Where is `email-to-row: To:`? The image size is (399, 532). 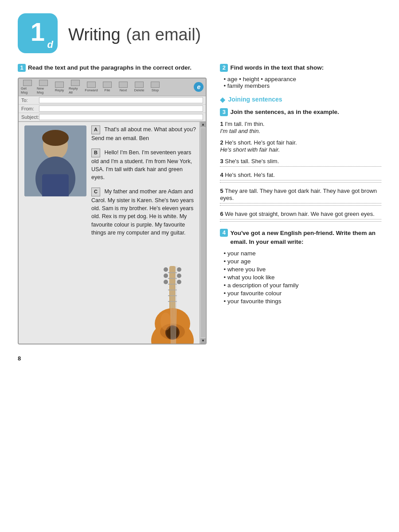
email-to-row: To: is located at coordinates (112, 100).